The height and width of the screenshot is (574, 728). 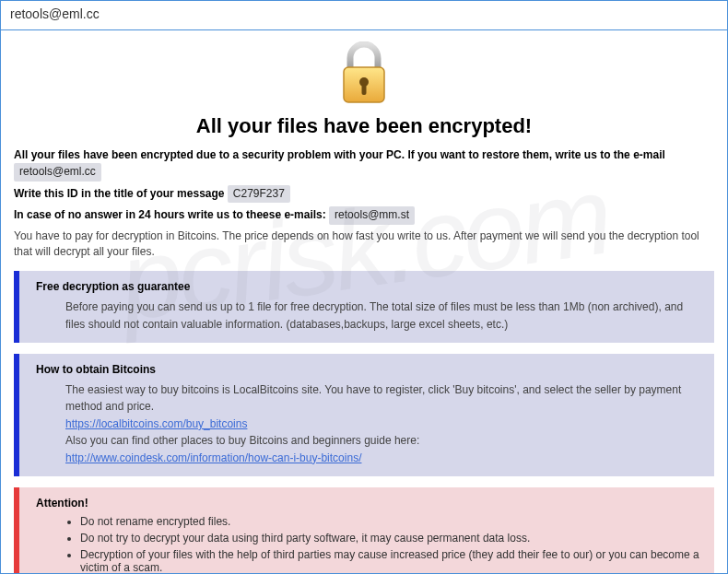 What do you see at coordinates (391, 561) in the screenshot?
I see `attention-item: Decryption of your files with the help o…` at bounding box center [391, 561].